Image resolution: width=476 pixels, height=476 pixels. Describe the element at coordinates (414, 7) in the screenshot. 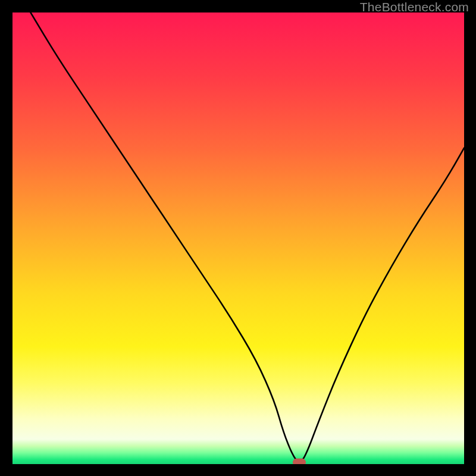

I see `watermark-text: TheBottleneck.com` at that location.